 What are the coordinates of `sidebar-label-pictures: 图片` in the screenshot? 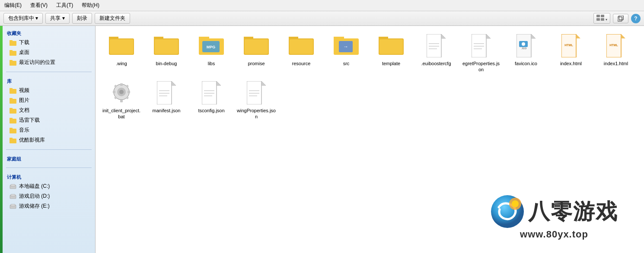 It's located at (24, 100).